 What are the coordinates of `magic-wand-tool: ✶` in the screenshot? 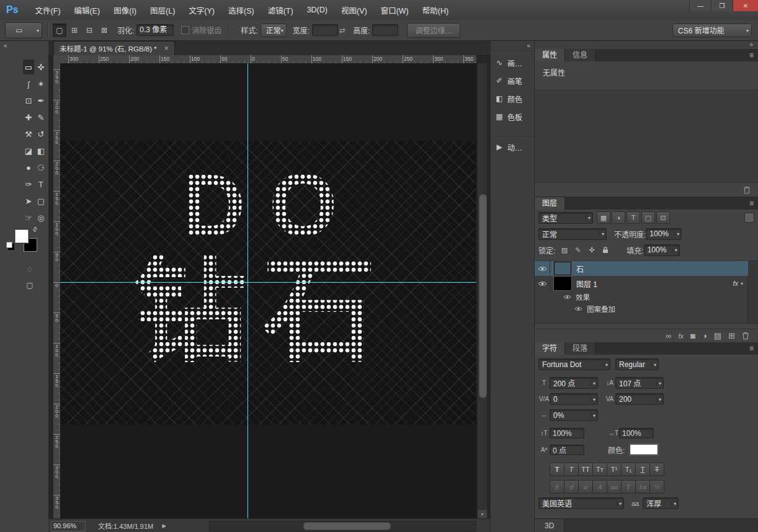 It's located at (41, 84).